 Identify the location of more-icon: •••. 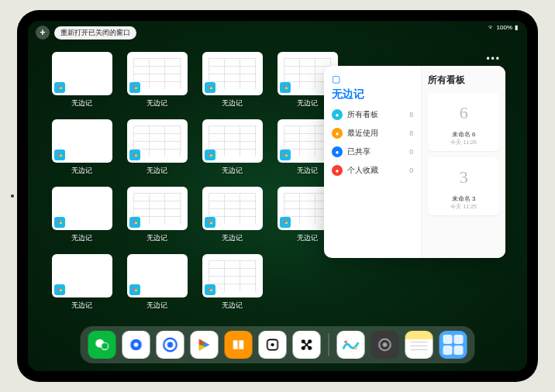
(493, 59).